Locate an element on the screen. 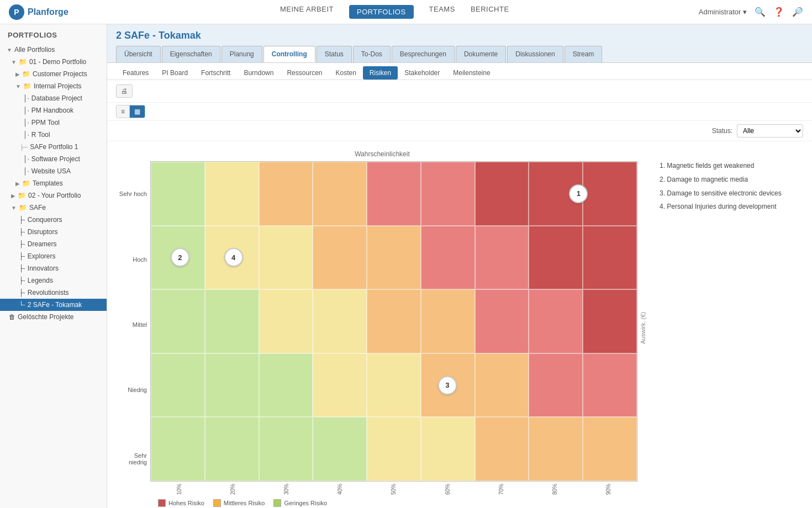 The image size is (812, 508). sidebar-item-internal-projects: ▼ 📁 Internal Projects is located at coordinates (53, 86).